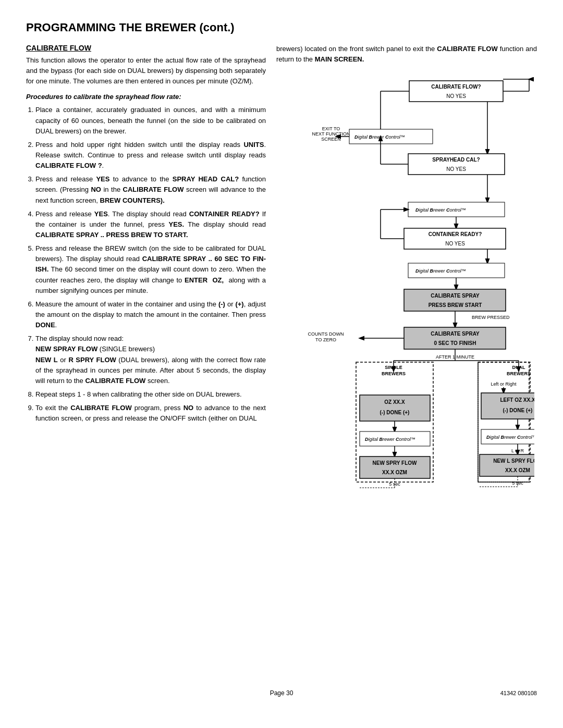 The width and height of the screenshot is (563, 728). I want to click on svg-text: COUNTS DOWN, so click(326, 334).